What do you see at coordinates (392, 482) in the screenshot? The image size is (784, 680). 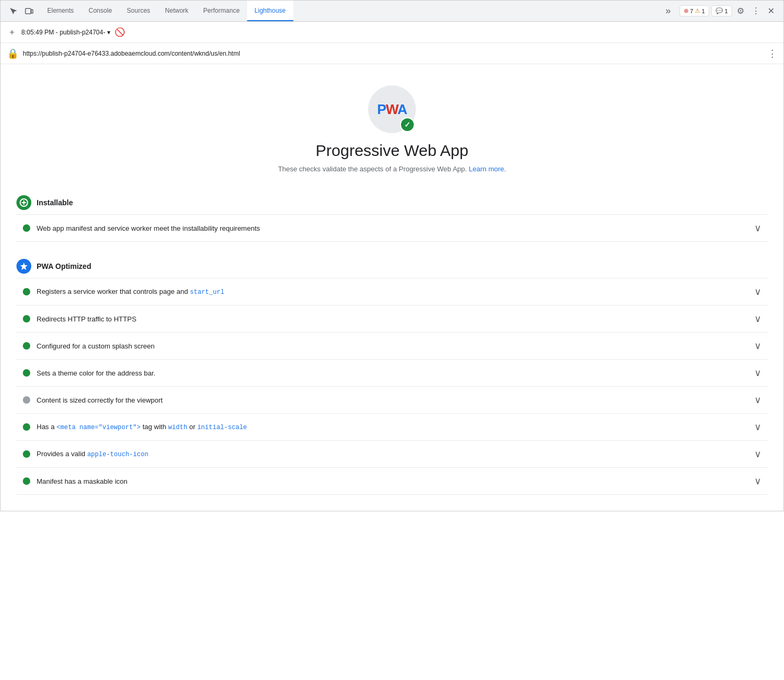 I see `audit-pwa-8: Manifest has a maskable icon ∨` at bounding box center [392, 482].